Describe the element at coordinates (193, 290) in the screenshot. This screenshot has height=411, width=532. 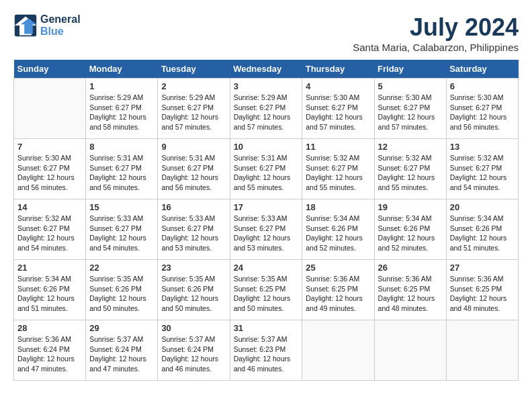
I see `calendar-cell: 23Sunrise: 5:35 AM Sunset: 6:26 PM Dayli…` at that location.